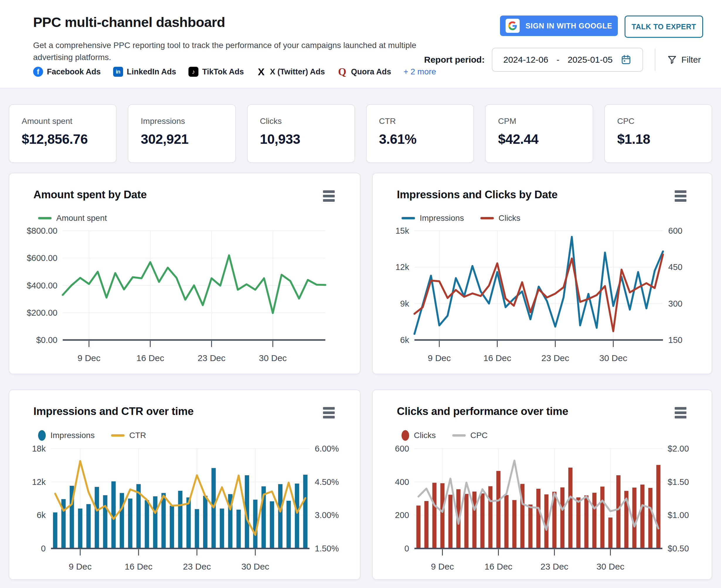 This screenshot has width=721, height=588. Describe the element at coordinates (42, 231) in the screenshot. I see `svg-text: $800.00` at that location.